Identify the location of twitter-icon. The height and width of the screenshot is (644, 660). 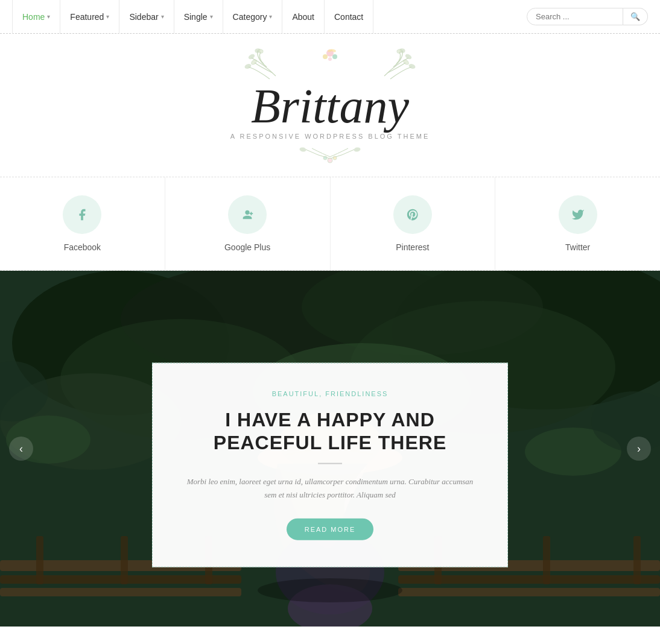
(578, 215).